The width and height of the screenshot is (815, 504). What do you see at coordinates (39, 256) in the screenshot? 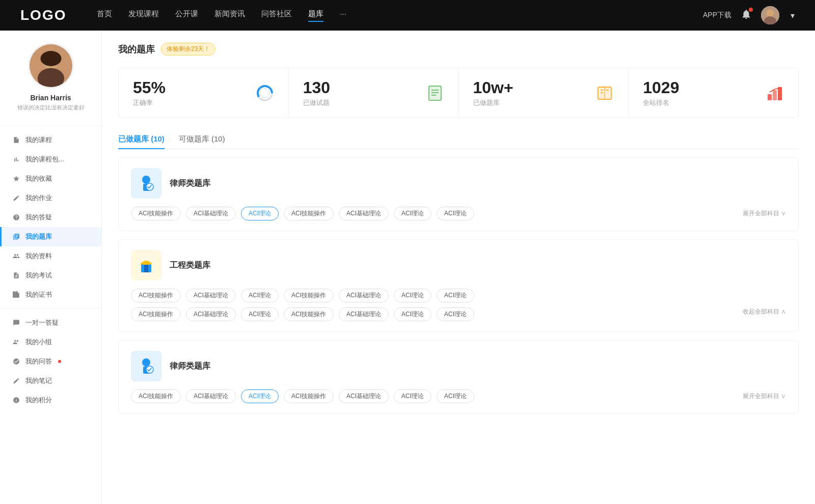
I see `sidebar-label-my-info: 我的资料` at bounding box center [39, 256].